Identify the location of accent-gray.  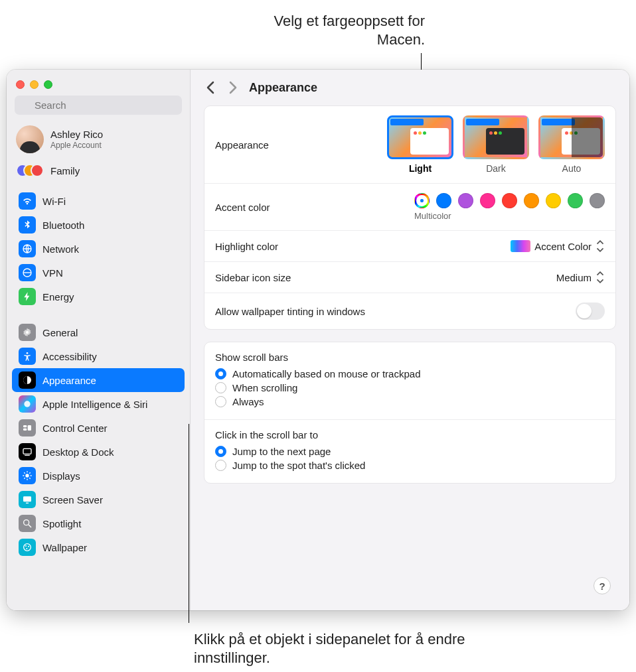
(597, 200).